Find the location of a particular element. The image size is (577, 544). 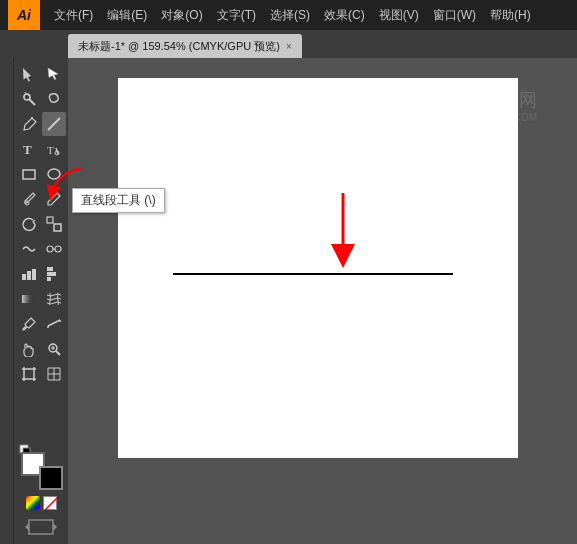

menu-help: 帮助(H) is located at coordinates (510, 16).